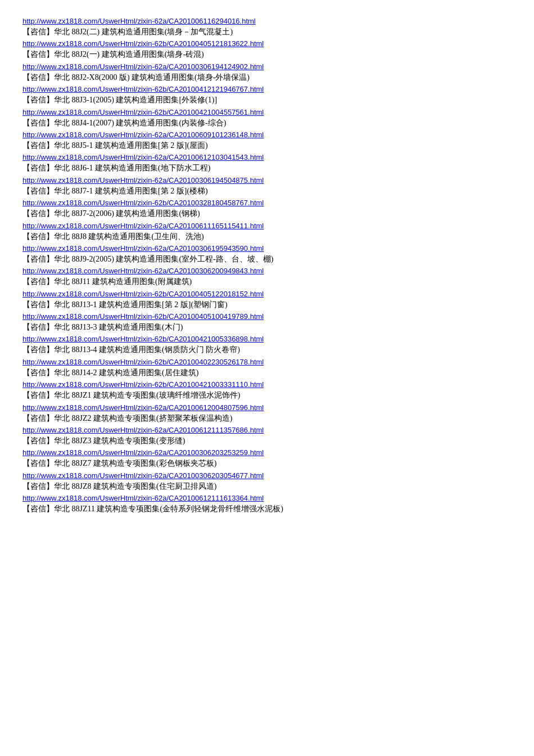 Image resolution: width=534 pixels, height=756 pixels. What do you see at coordinates (267, 100) in the screenshot?
I see `entry-desc: 【咨信】华北 88J3-1(2005) 建筑构造通用图集[外装修(1)]` at bounding box center [267, 100].